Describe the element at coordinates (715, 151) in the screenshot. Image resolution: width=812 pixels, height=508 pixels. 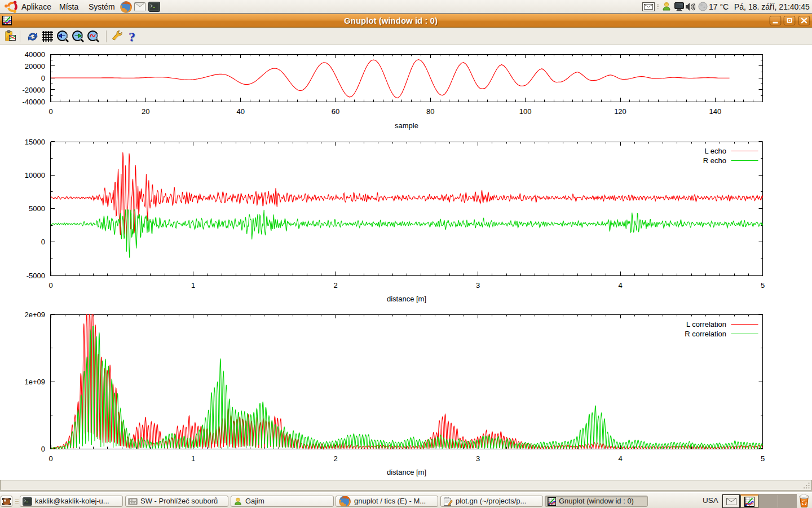
I see `svg-text: L echo` at that location.